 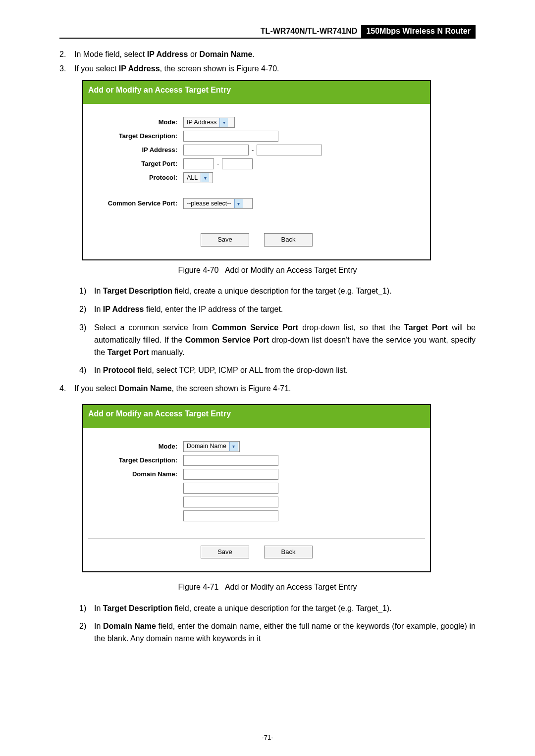 I want to click on bold-text: Protocol, so click(x=119, y=370).